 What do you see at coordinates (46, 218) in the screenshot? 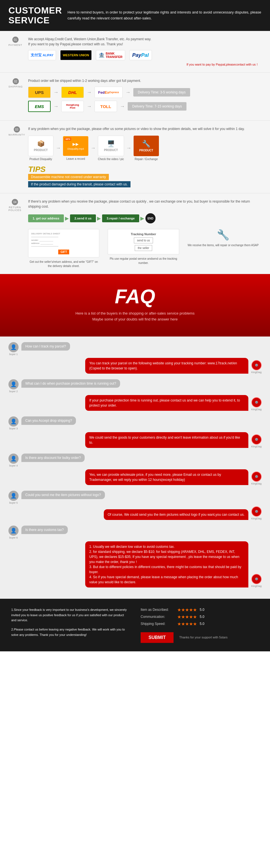
I see `return-step-1: 1. get our address` at bounding box center [46, 218].